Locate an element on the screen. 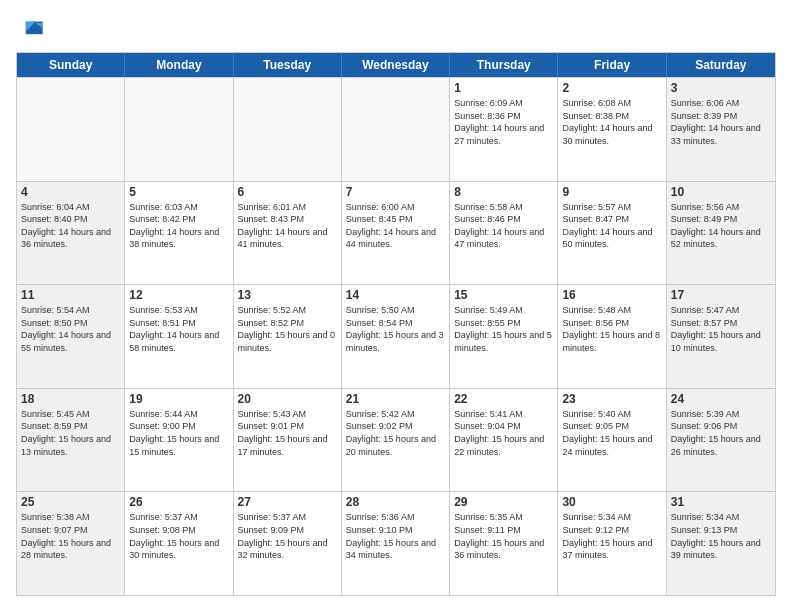 This screenshot has height=612, width=792. day-number: 17 is located at coordinates (721, 295).